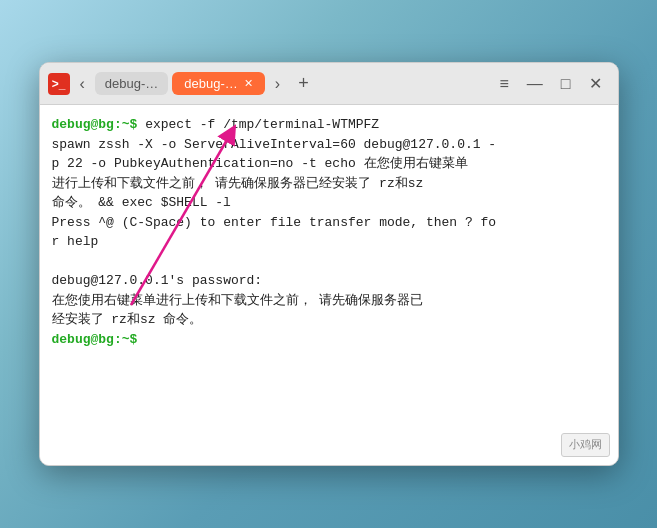  What do you see at coordinates (304, 84) in the screenshot?
I see `add-tab-button: +` at bounding box center [304, 84].